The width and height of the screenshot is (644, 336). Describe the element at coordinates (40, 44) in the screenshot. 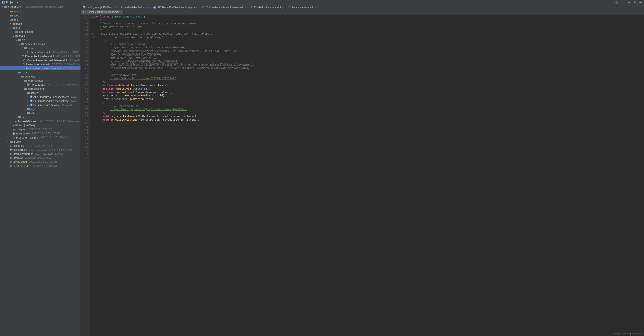

I see `tree-row: ⌄com.test.learnaidl` at that location.